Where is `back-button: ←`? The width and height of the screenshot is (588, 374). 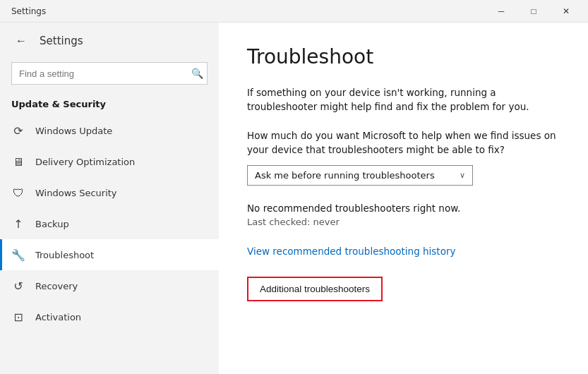
back-button: ← is located at coordinates (21, 41).